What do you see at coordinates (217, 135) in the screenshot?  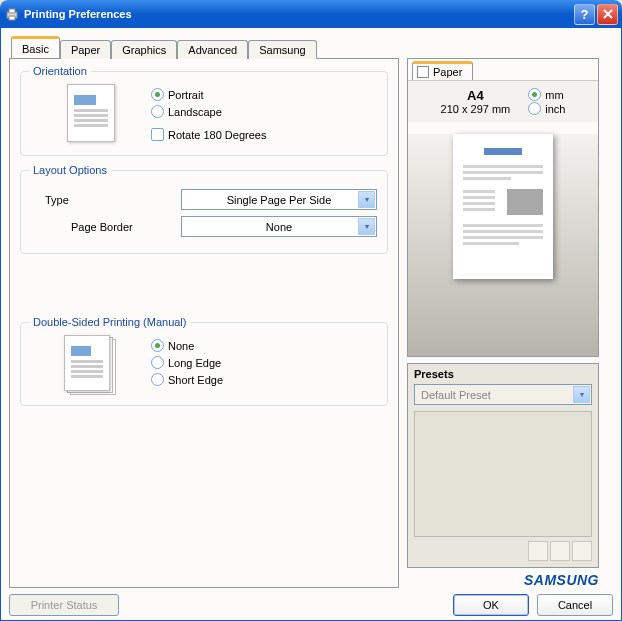 I see `checkbox-label: Rotate 180 Degrees` at bounding box center [217, 135].